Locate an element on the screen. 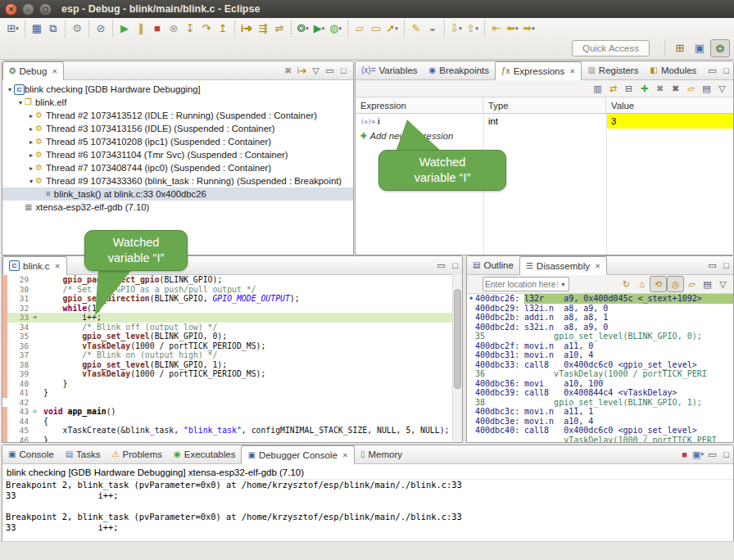 This screenshot has width=734, height=560. debug-tree-row: ▾⚙Thread #9 1073433360 (blink_task : Run… is located at coordinates (178, 181).